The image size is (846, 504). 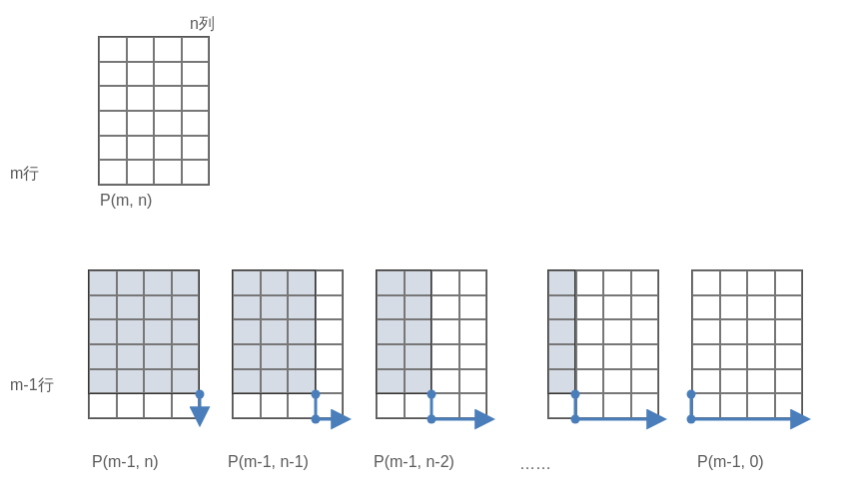 I want to click on grid-p-m-1-n, so click(x=144, y=344).